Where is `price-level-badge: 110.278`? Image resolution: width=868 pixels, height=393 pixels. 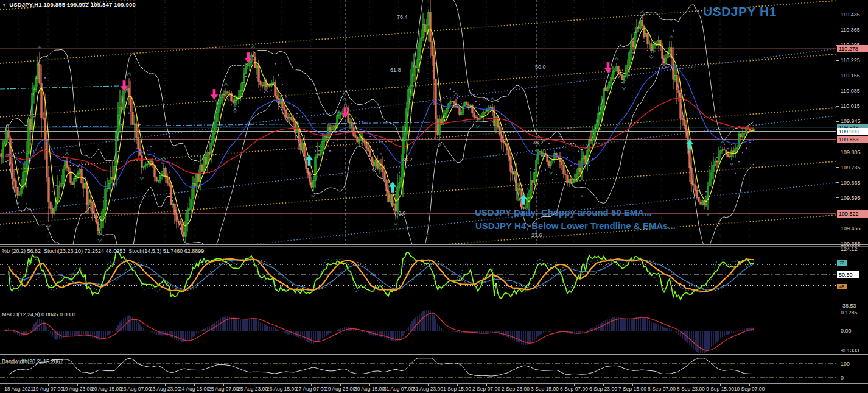 price-level-badge: 110.278 is located at coordinates (852, 49).